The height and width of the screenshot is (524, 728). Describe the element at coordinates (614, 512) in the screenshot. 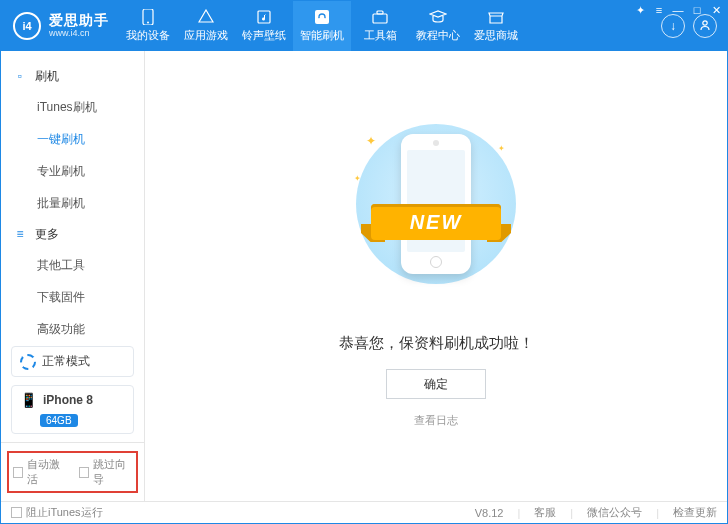

I see `wechat-link: 微信公众号` at that location.